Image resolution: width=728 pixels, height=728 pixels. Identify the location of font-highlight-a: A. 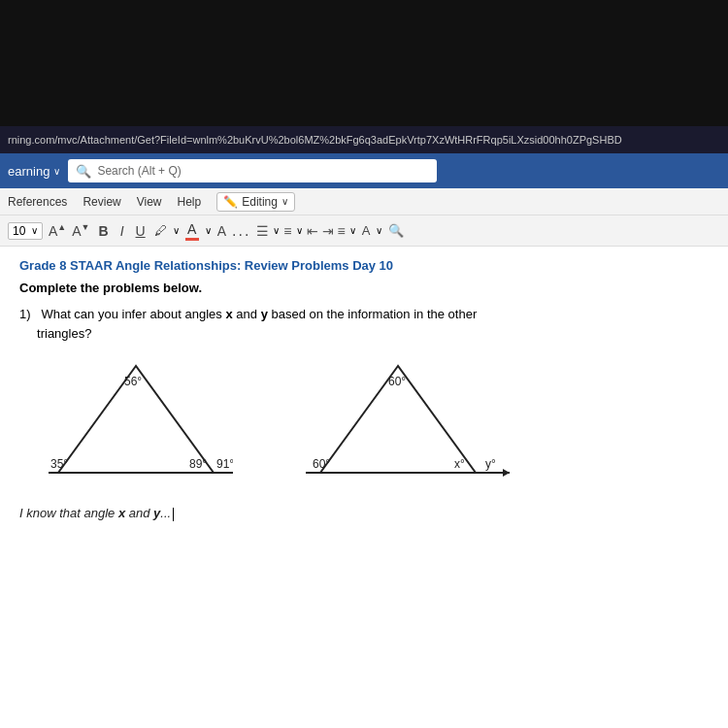
(221, 231).